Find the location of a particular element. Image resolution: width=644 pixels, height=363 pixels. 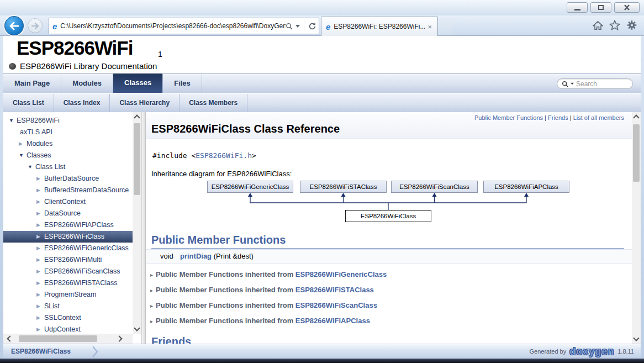

tab-classes: Classes is located at coordinates (138, 83).